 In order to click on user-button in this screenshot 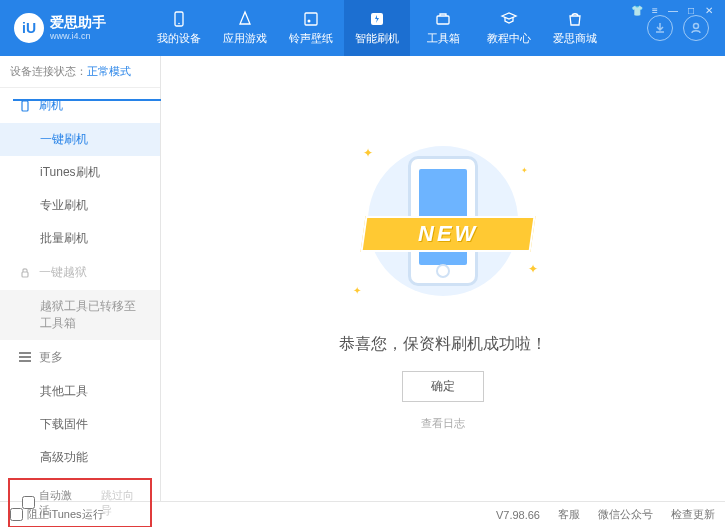, I will do `click(696, 28)`.